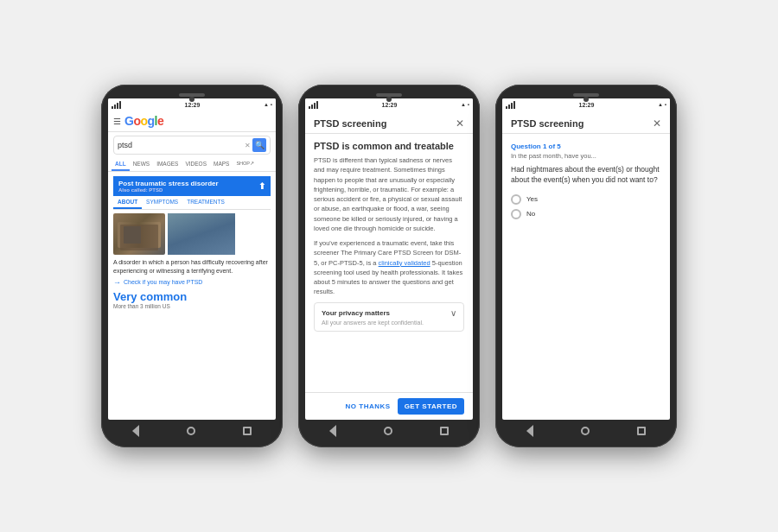 Image resolution: width=778 pixels, height=532 pixels. What do you see at coordinates (586, 214) in the screenshot?
I see `option-no: No` at bounding box center [586, 214].